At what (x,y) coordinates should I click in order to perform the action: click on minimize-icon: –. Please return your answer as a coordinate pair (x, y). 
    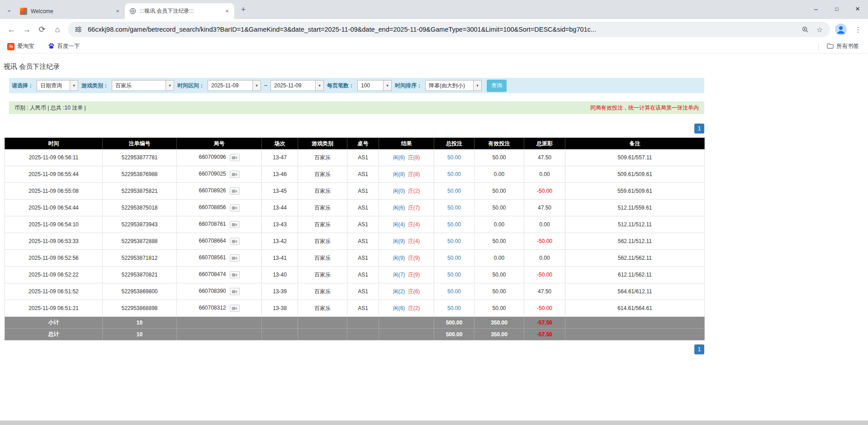
    Looking at the image, I should click on (816, 9).